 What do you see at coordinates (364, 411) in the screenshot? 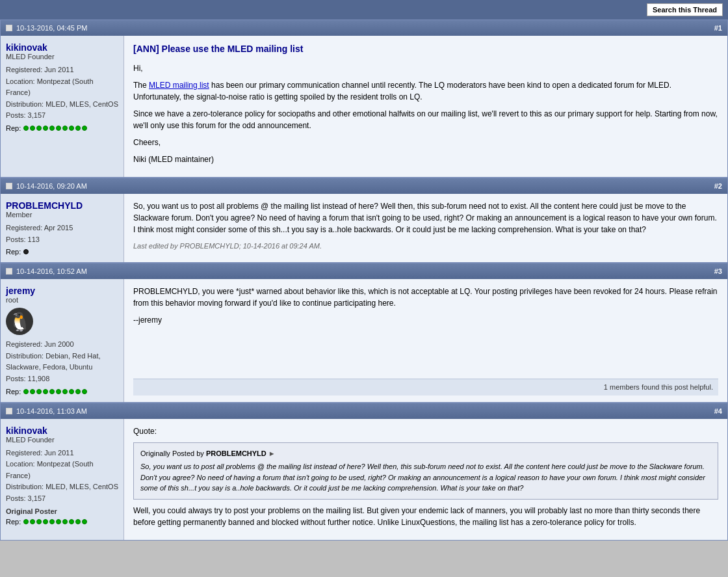
I see `post-4-header: 10-14-2016, 11:03 AM #4` at bounding box center [364, 411].